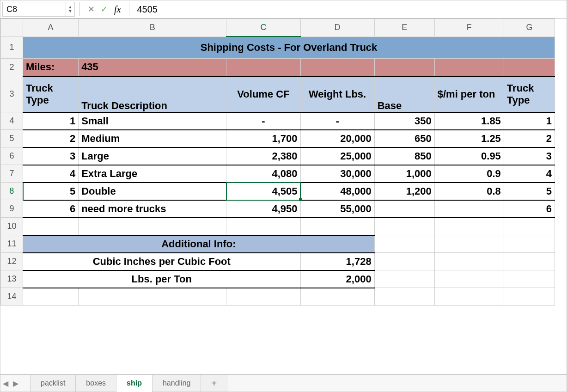 The height and width of the screenshot is (392, 567). What do you see at coordinates (404, 279) in the screenshot?
I see `cell-E13` at bounding box center [404, 279].